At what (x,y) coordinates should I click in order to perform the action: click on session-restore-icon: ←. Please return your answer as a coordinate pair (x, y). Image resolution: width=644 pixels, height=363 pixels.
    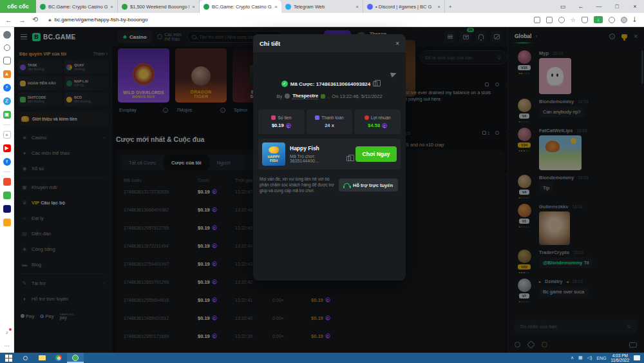
    Looking at the image, I should click on (581, 6).